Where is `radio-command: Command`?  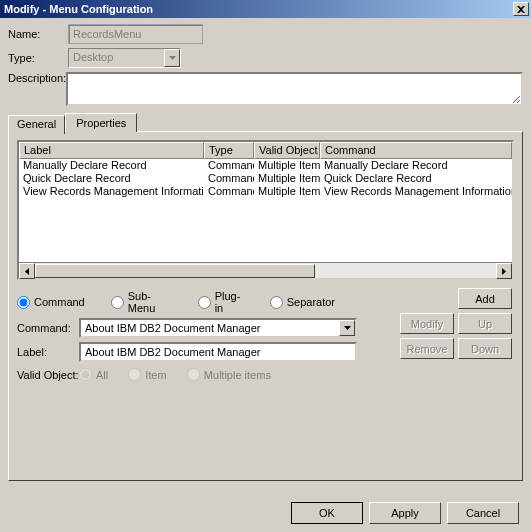 radio-command: Command is located at coordinates (51, 302).